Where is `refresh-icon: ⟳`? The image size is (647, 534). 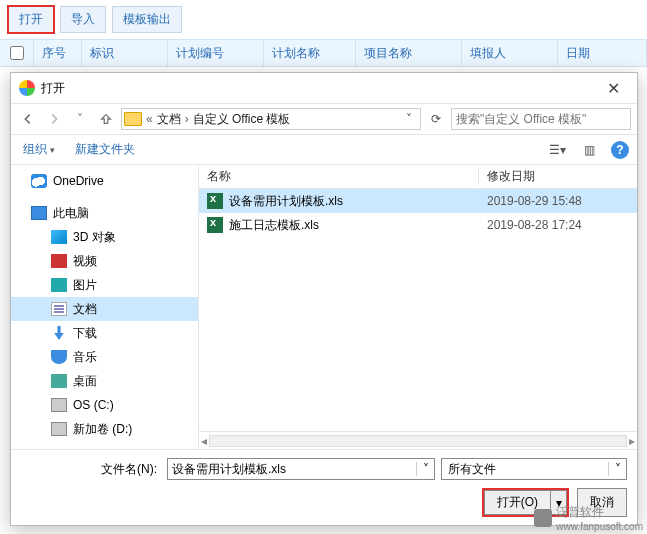
refresh-icon: ⟳ is located at coordinates (436, 119).